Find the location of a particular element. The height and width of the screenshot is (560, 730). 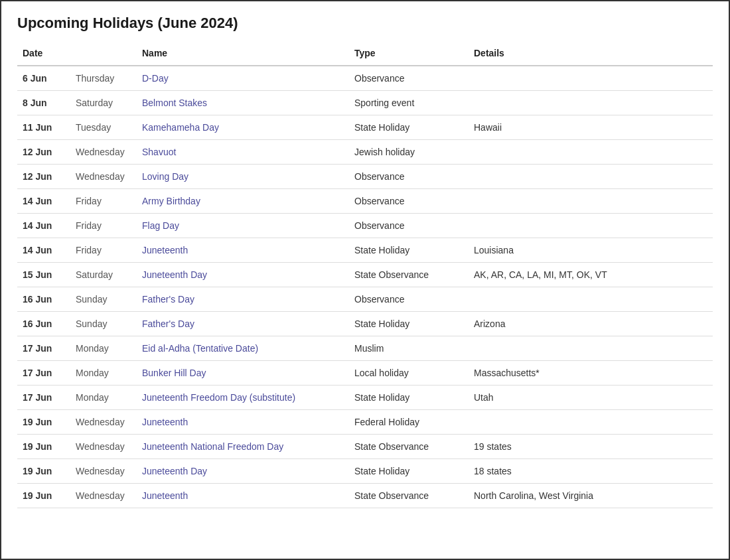

cell-name: Kamehameha Day is located at coordinates (243, 127).